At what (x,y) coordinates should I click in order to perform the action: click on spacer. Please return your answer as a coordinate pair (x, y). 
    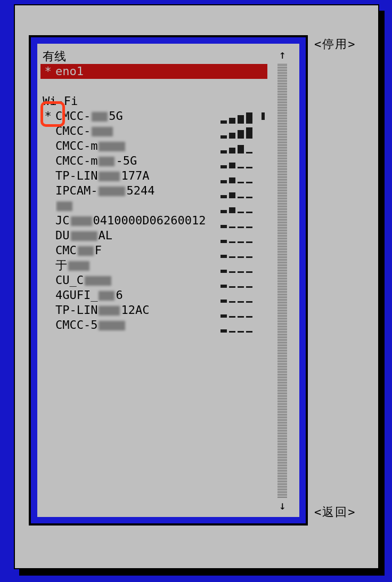
    Looking at the image, I should click on (154, 86).